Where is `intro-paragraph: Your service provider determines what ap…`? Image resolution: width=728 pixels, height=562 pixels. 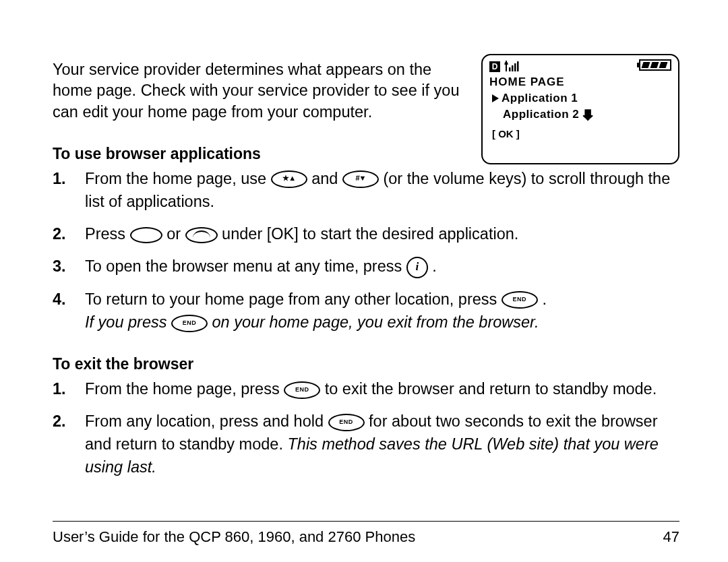
intro-paragraph: Your service provider determines what ap… is located at coordinates (258, 92).